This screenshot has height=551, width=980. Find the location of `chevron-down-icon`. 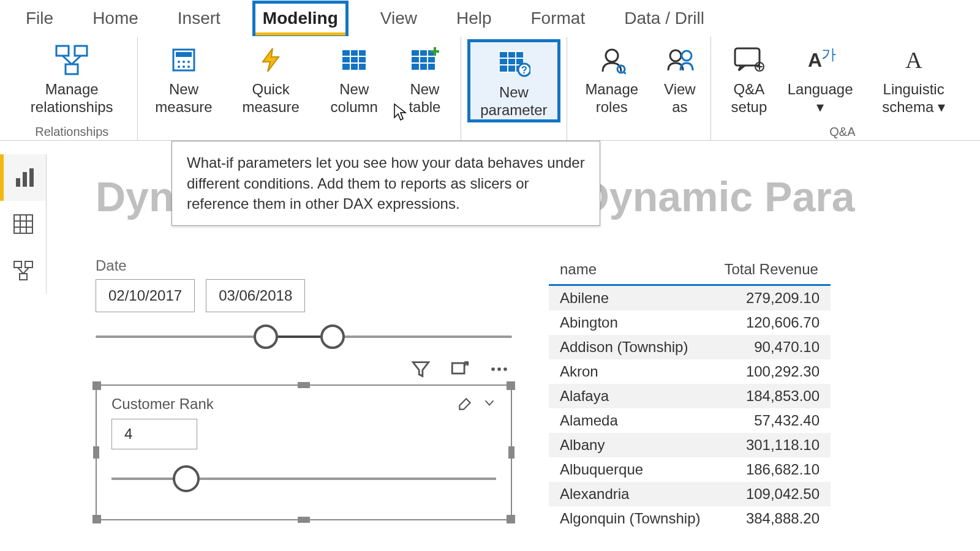

chevron-down-icon is located at coordinates (489, 403).